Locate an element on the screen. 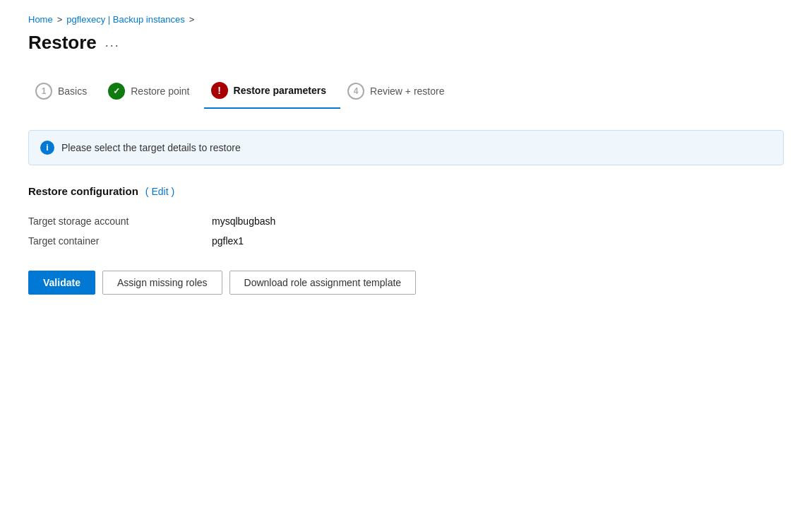 The image size is (812, 520). info-banner: i Please select the target details to re… is located at coordinates (406, 148).